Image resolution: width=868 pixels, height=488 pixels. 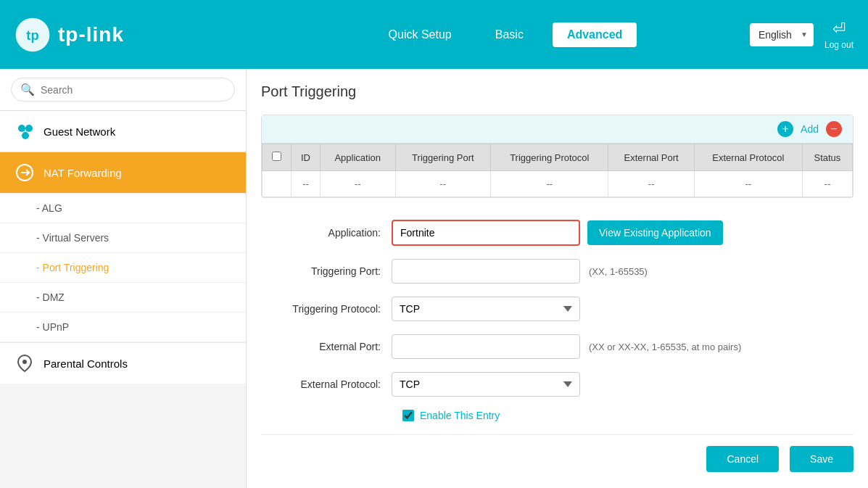 What do you see at coordinates (665, 347) in the screenshot?
I see `external-port-hint: (XX or XX-XX, 1-65535, at mo pairs)` at bounding box center [665, 347].